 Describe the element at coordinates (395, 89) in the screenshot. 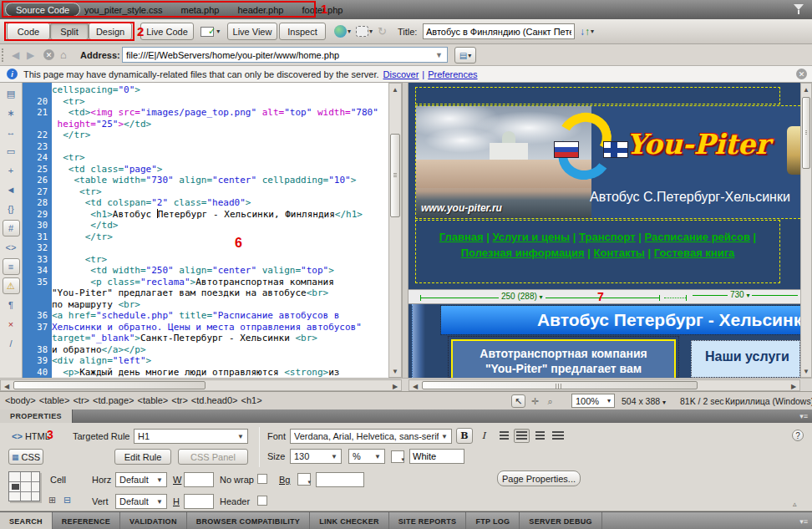

I see `scroll-up-icon: ▲` at that location.